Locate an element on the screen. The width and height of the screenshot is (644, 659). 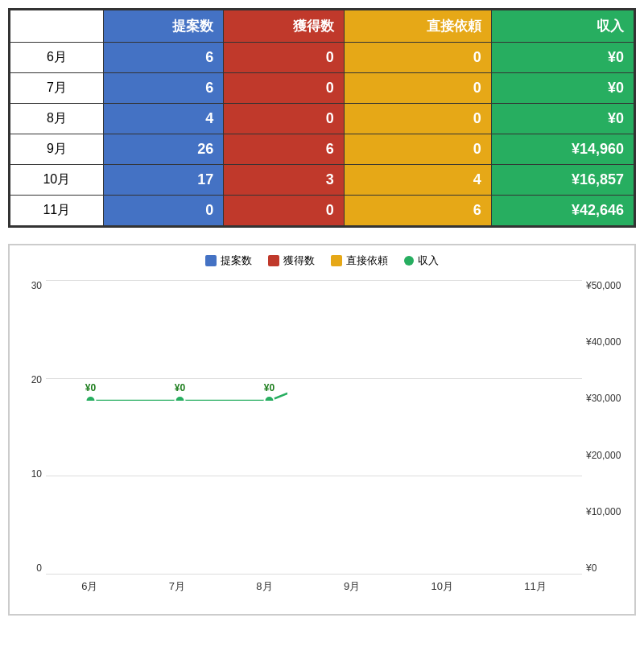
legend-direct-color is located at coordinates (336, 261).